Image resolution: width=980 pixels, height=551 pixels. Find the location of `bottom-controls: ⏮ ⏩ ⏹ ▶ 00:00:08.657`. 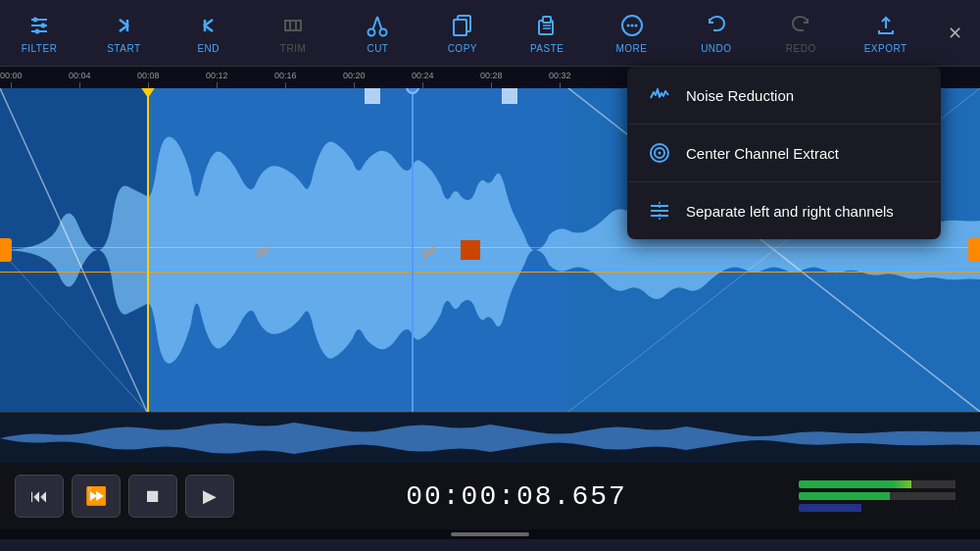

bottom-controls: ⏮ ⏩ ⏹ ▶ 00:00:08.657 is located at coordinates (490, 496).